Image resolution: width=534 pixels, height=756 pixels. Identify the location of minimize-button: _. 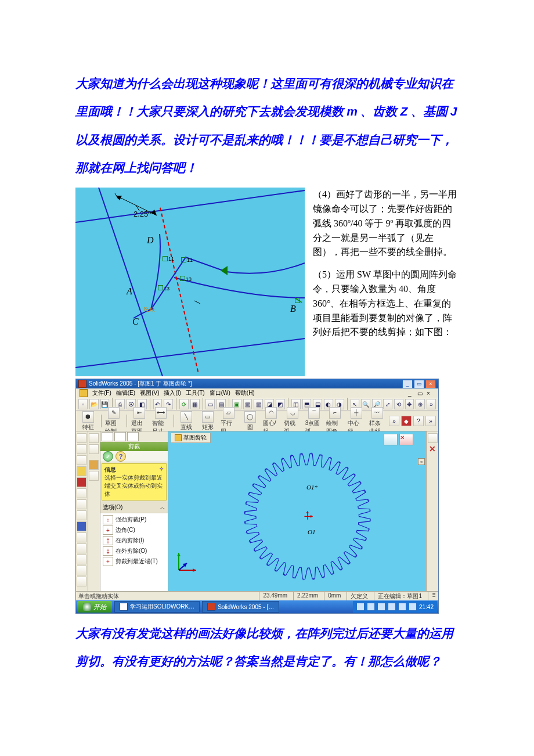
(407, 384).